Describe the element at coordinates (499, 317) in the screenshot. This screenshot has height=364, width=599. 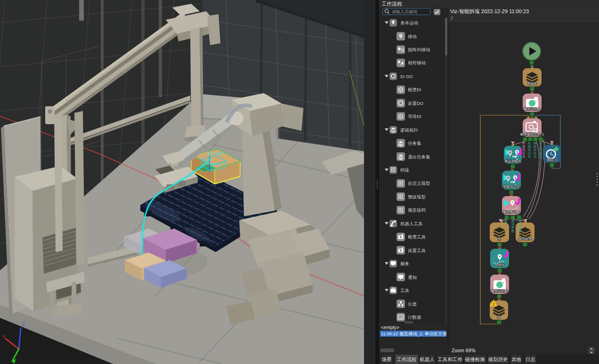
I see `svg-text: 放` at that location.